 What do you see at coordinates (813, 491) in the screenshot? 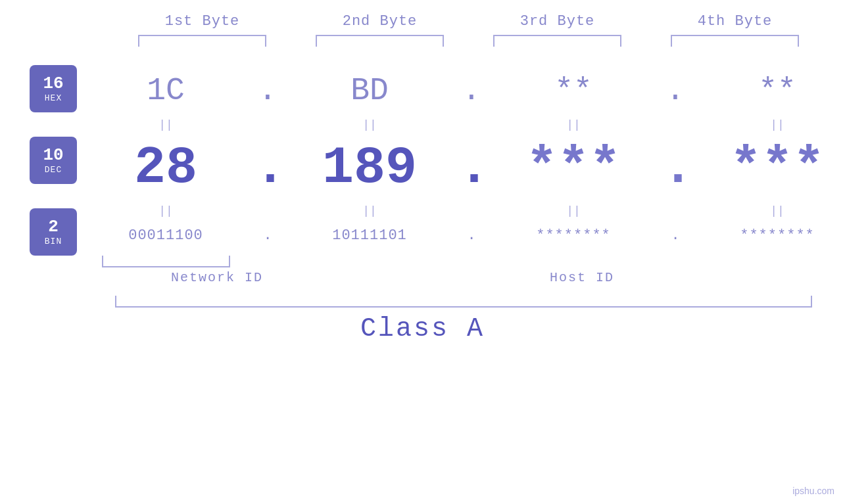
I see `watermark: ipshu.com` at bounding box center [813, 491].